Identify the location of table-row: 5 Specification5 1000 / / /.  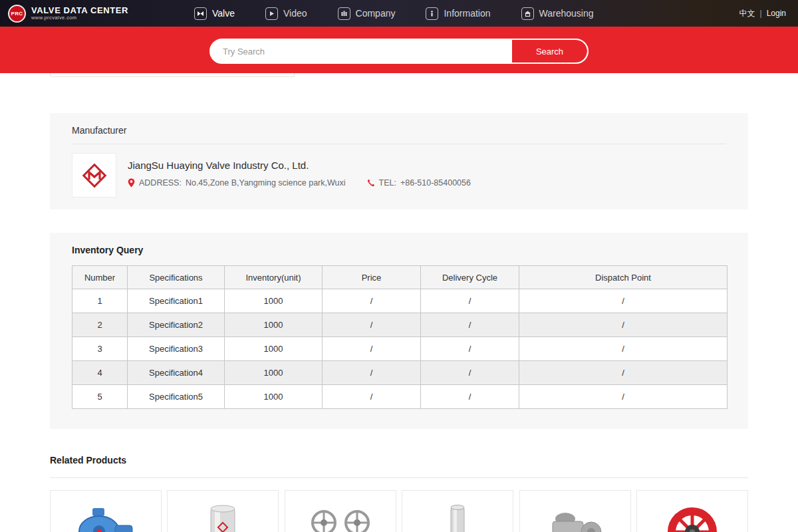
(400, 397).